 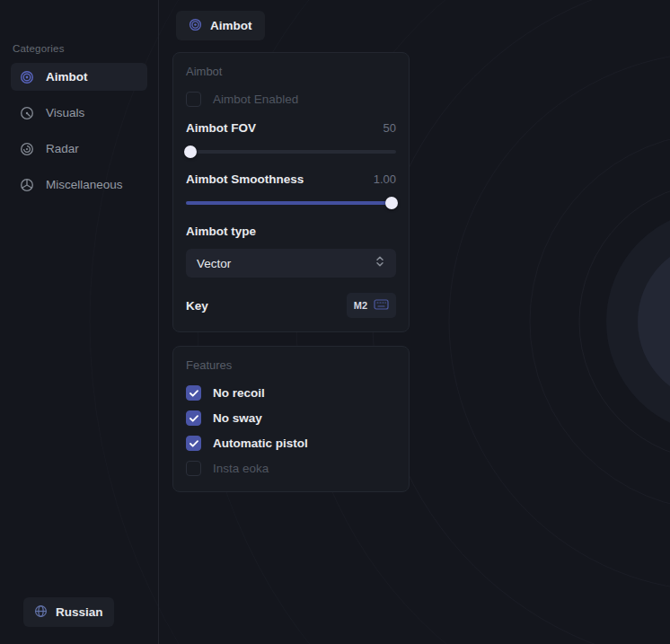 What do you see at coordinates (79, 49) in the screenshot?
I see `categories-section-label: Categories` at bounding box center [79, 49].